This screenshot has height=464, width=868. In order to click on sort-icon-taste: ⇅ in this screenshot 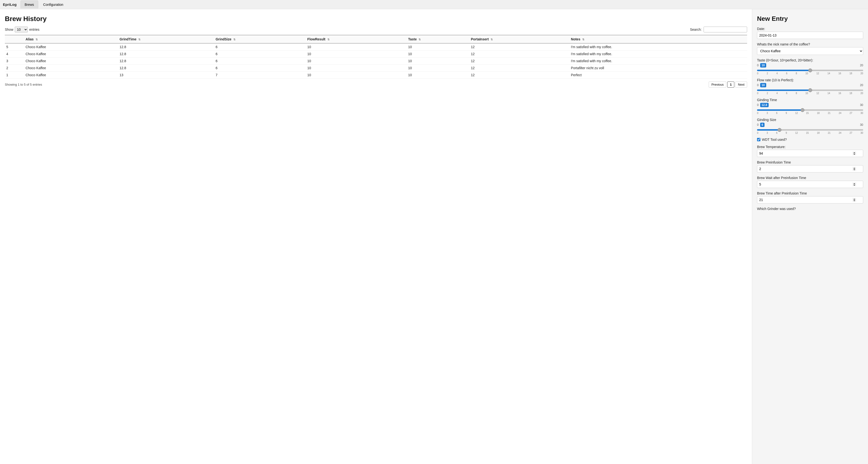, I will do `click(420, 39)`.